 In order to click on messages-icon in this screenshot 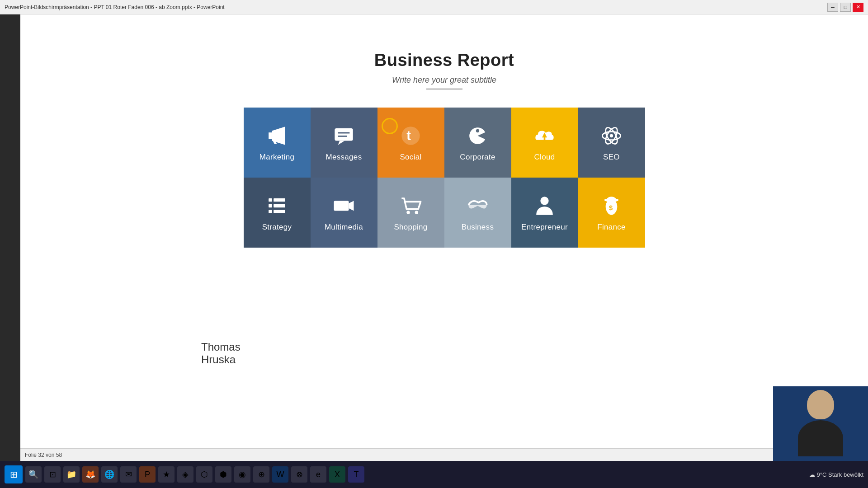, I will do `click(344, 136)`.